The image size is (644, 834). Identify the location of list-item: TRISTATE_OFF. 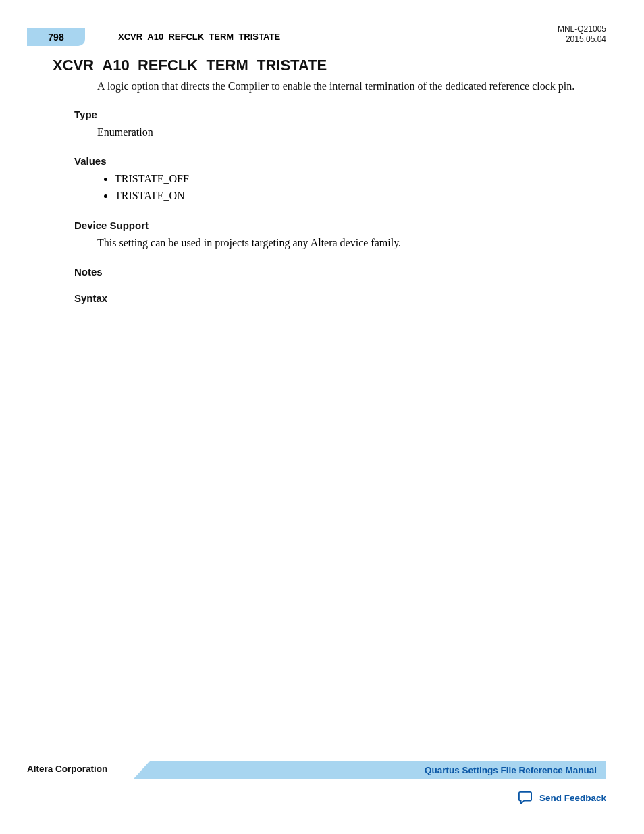
(360, 180).